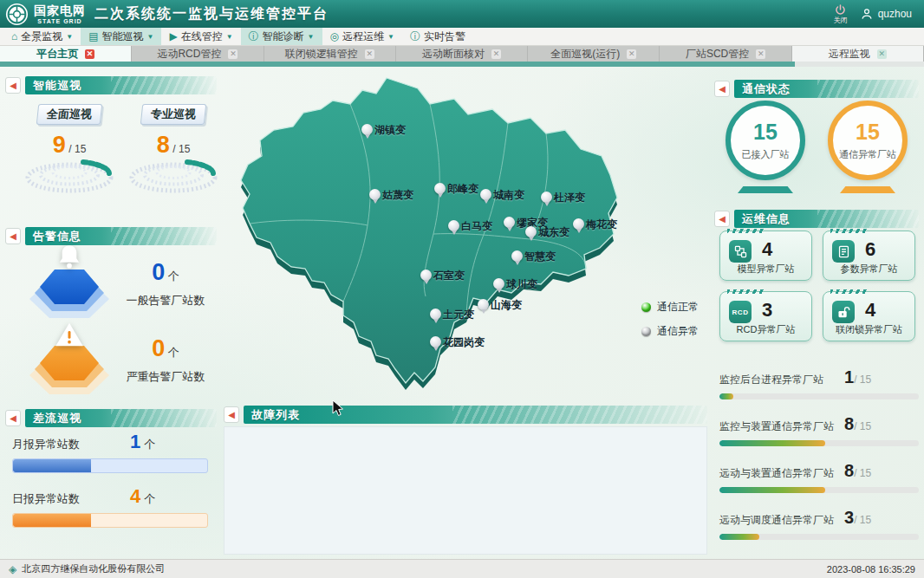 This screenshot has width=924, height=578. What do you see at coordinates (530, 234) in the screenshot?
I see `station-pin-城东变: 城东变` at bounding box center [530, 234].